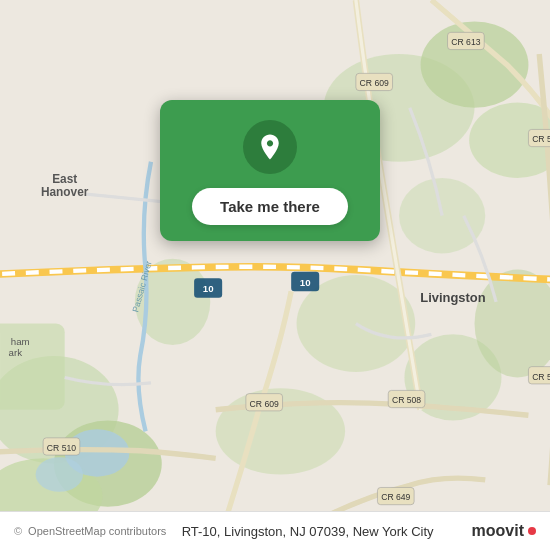  Describe the element at coordinates (62, 448) in the screenshot. I see `svg-text: CR 510` at that location.